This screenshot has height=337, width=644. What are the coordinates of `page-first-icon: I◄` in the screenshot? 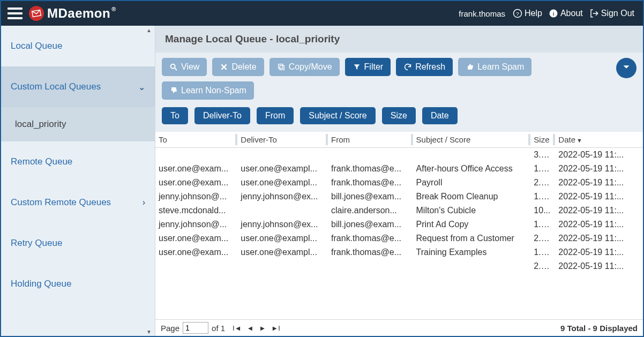 It's located at (237, 328).